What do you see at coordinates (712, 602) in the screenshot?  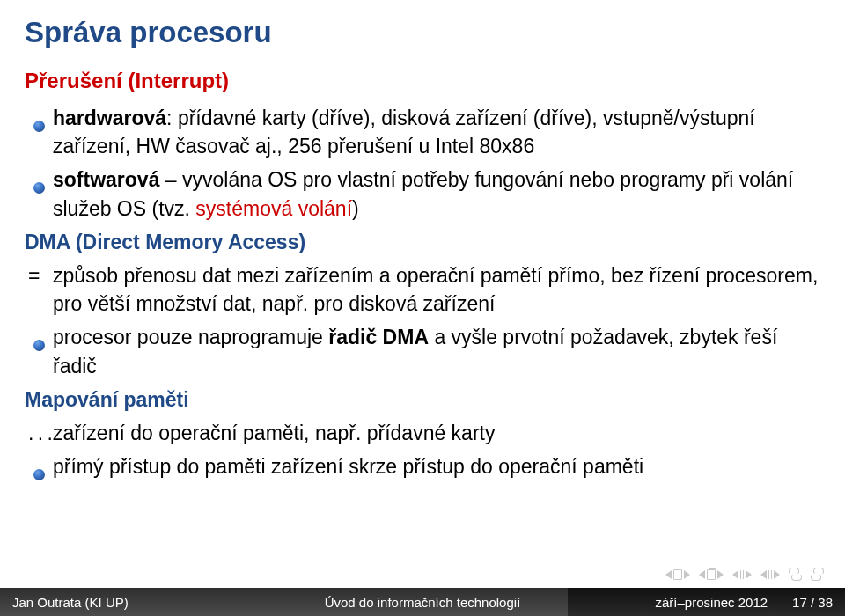 I see `footer-date: září–prosinec 2012` at bounding box center [712, 602].